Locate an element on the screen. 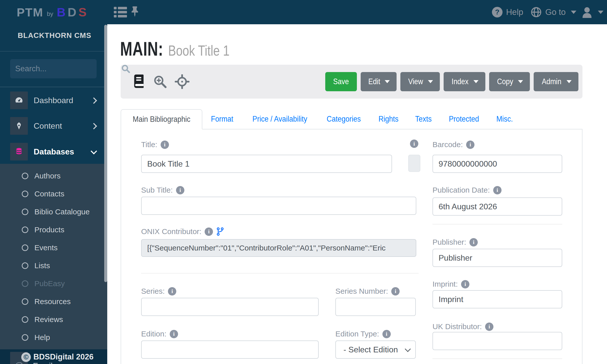  page-title-book: Book Title 1 is located at coordinates (199, 51).